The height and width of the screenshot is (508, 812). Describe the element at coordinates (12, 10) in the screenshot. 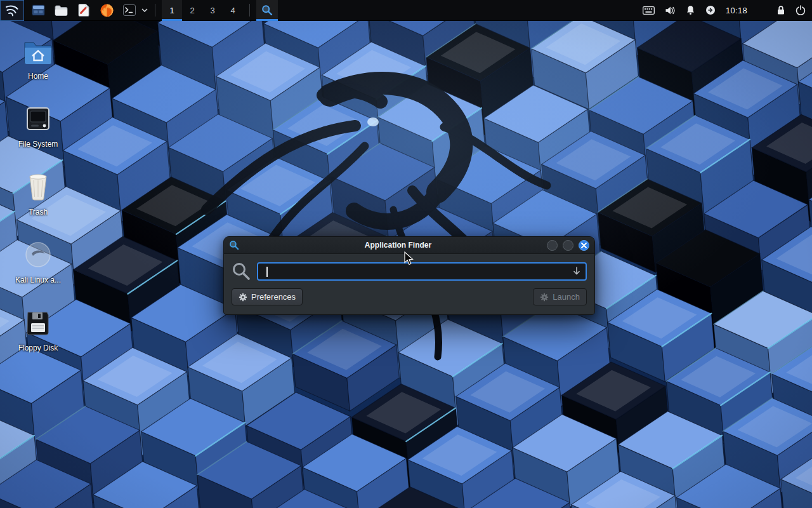

I see `kali-menu-icon` at that location.